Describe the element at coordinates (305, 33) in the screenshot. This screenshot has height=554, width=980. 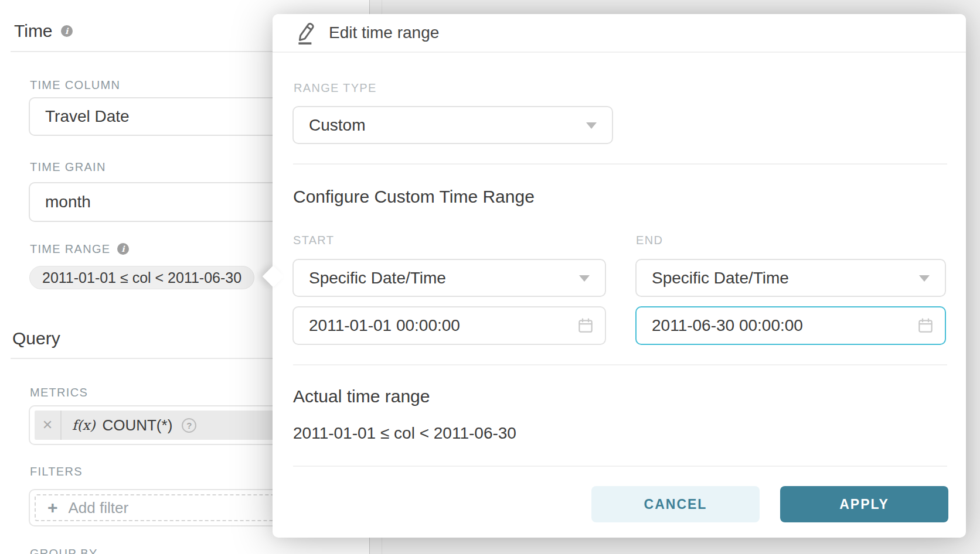
I see `pencil-icon` at that location.